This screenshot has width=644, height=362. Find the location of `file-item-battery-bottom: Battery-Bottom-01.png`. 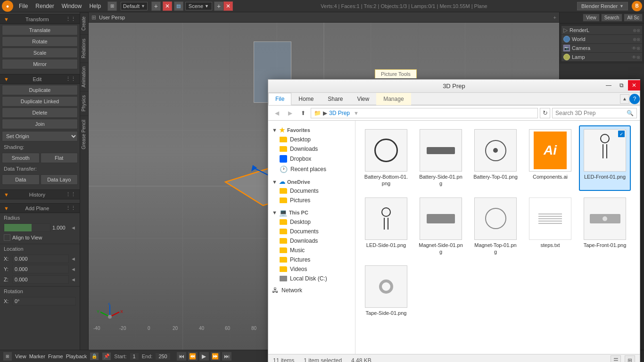

file-item-battery-bottom: Battery-Bottom-01.png is located at coordinates (386, 158).